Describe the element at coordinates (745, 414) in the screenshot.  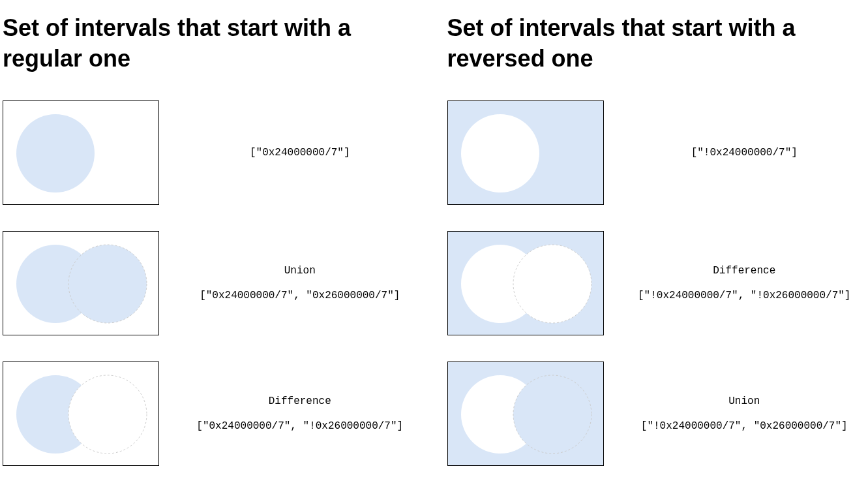
I see `label-area: Union ["!0x24000000/7", "0x26000000/7"]` at that location.